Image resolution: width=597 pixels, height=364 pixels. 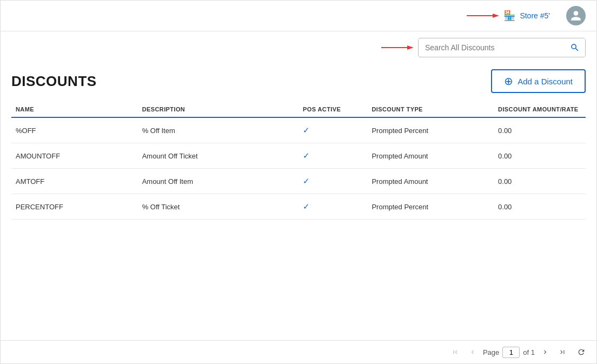 I want to click on cell-description-3: % Off Ticket, so click(x=218, y=207).